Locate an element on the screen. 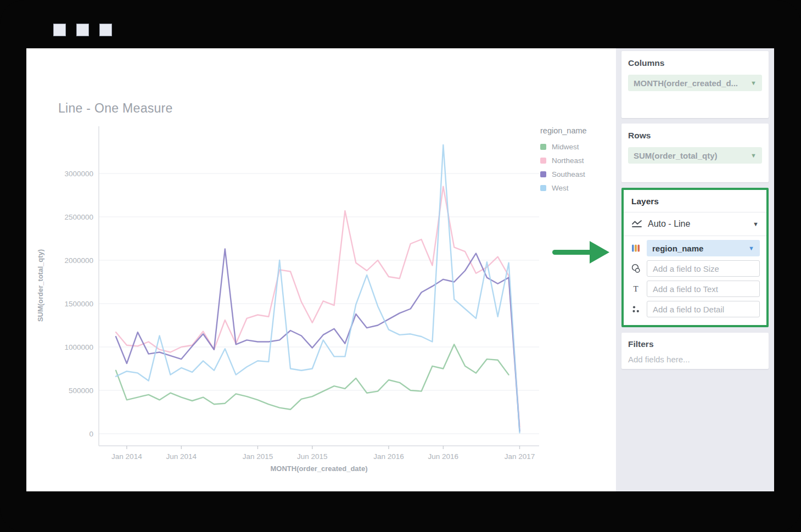 The width and height of the screenshot is (801, 532). size-field-input: Add a field to Size is located at coordinates (703, 268).